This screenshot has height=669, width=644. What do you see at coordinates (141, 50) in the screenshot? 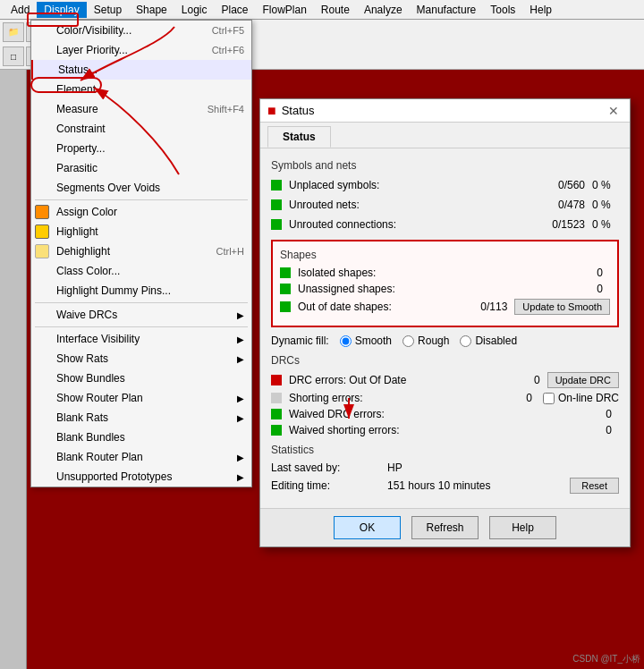
I see `menu-layer-priority: Layer Priority... Ctrl+F6` at bounding box center [141, 50].